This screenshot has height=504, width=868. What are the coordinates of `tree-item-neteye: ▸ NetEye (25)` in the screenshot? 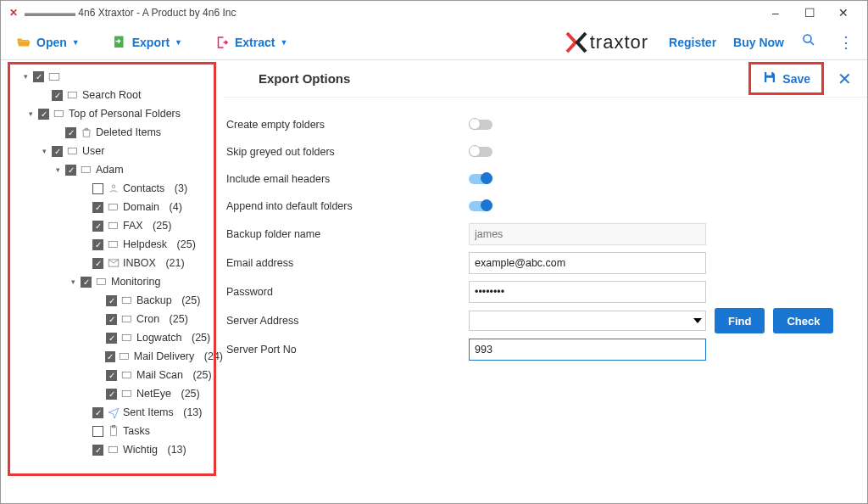 It's located at (112, 394).